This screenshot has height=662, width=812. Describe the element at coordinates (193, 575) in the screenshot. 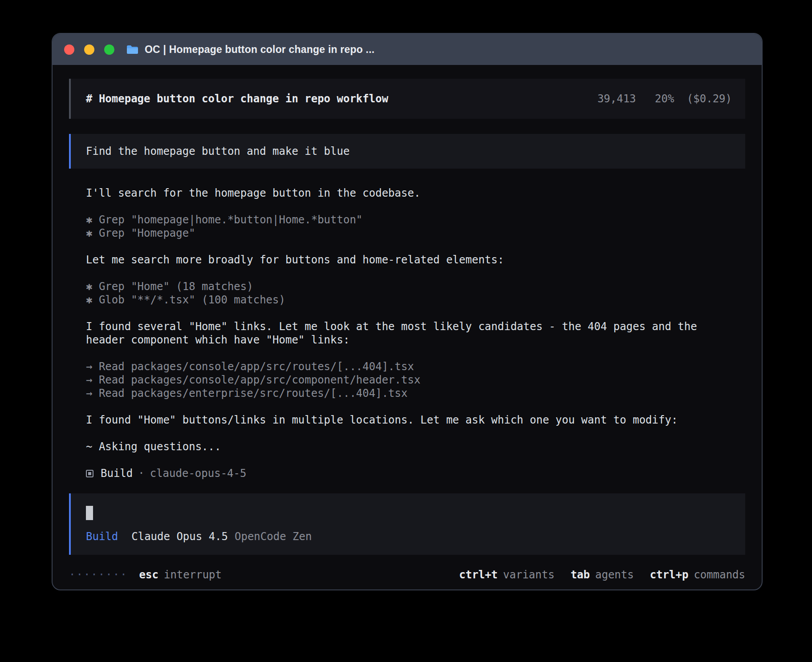

I see `esc-label: interrupt` at that location.